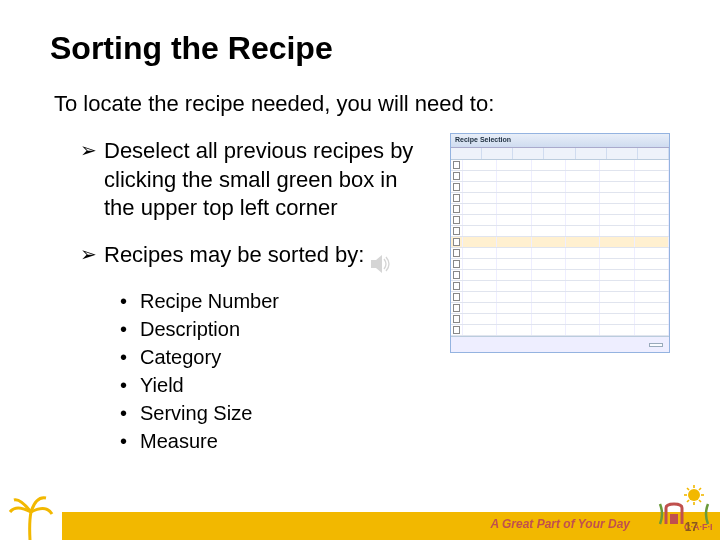 The image size is (720, 540). Describe the element at coordinates (275, 413) in the screenshot. I see `sort-field: Serving Size` at that location.